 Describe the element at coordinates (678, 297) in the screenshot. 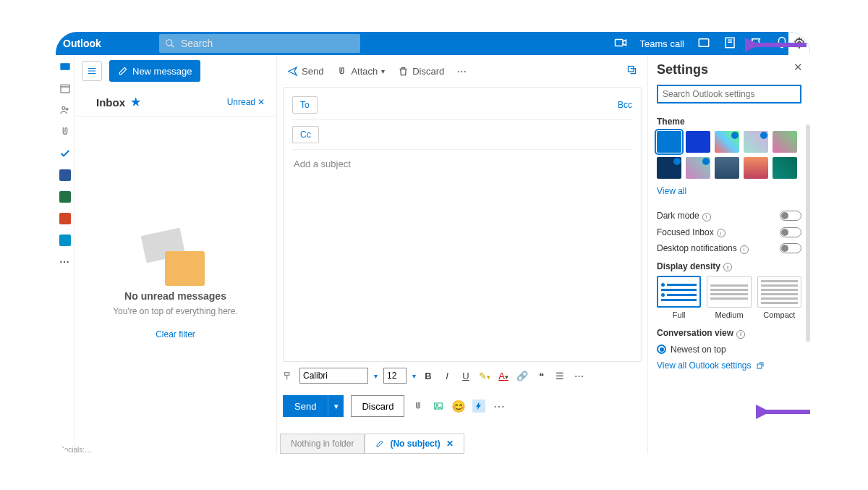

I see `density-full: Full` at that location.